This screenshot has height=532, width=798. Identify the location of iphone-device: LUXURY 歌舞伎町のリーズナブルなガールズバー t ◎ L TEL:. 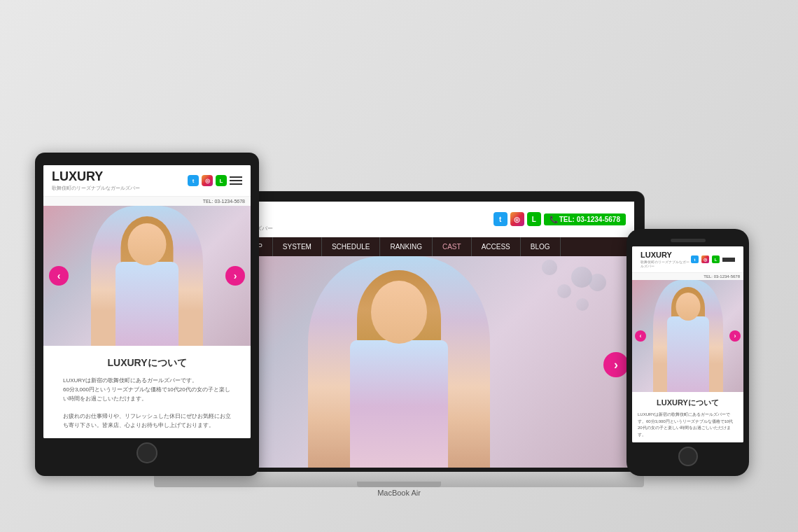
(687, 353).